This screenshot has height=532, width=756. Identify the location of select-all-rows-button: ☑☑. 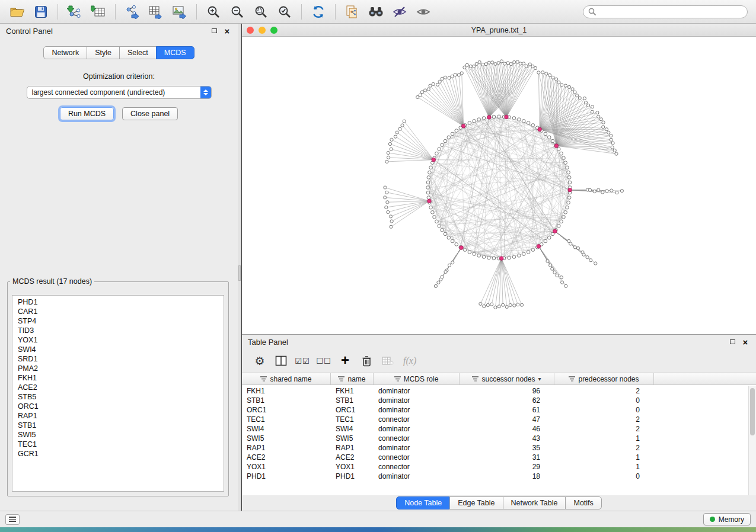
(302, 361).